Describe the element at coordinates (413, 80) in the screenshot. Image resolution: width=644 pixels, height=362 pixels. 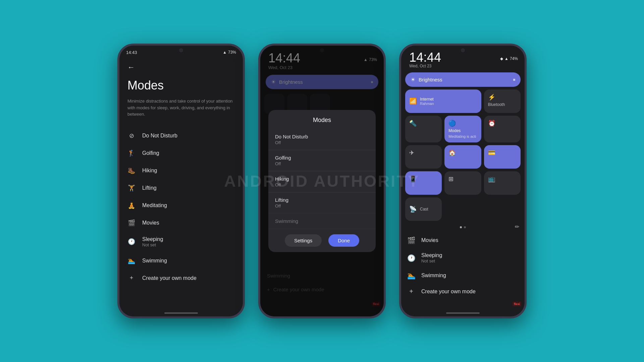
I see `brightness-icon-3: ☀` at that location.